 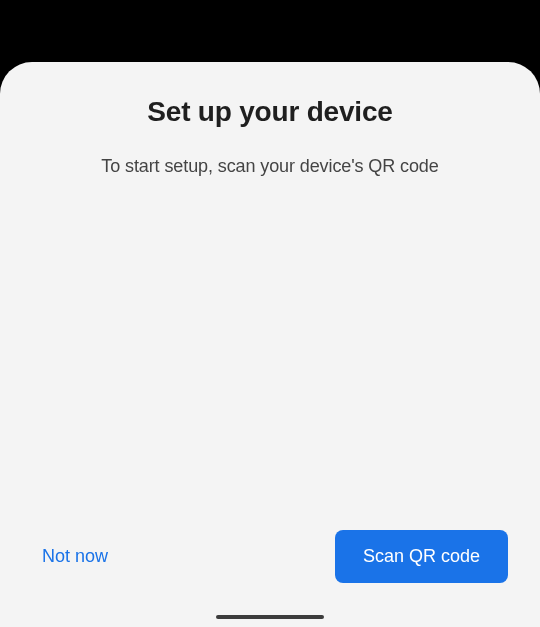 What do you see at coordinates (270, 617) in the screenshot?
I see `gesture-bar` at bounding box center [270, 617].